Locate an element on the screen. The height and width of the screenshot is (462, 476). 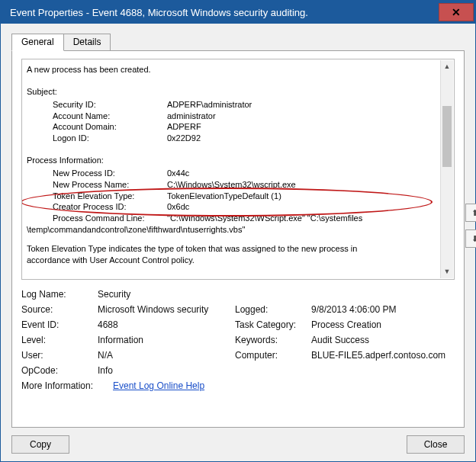
creator-process-id-value: 0x6dc is located at coordinates (178, 207).